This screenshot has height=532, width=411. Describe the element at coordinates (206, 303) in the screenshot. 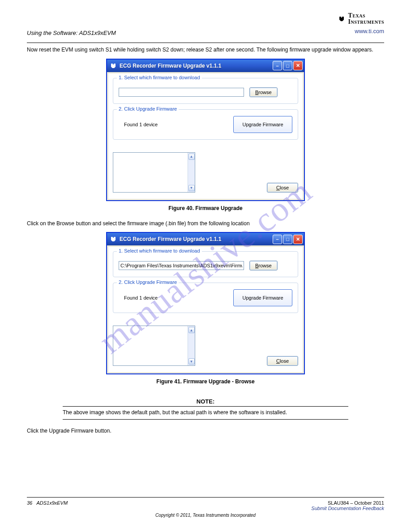

I see `firmware-dialog-2: ECG Recorder Firmware Upgrade v1.1.1 – □…` at that location.